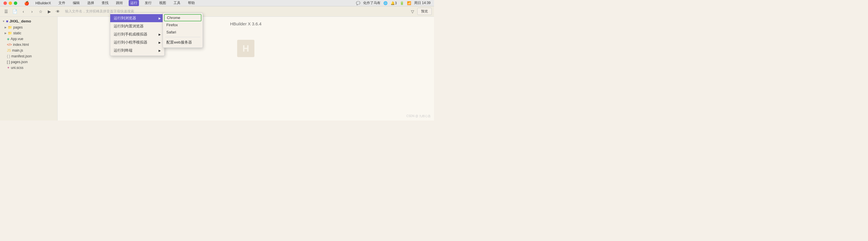  Describe the element at coordinates (17, 39) in the screenshot. I see `file-label: App.vue` at that location.